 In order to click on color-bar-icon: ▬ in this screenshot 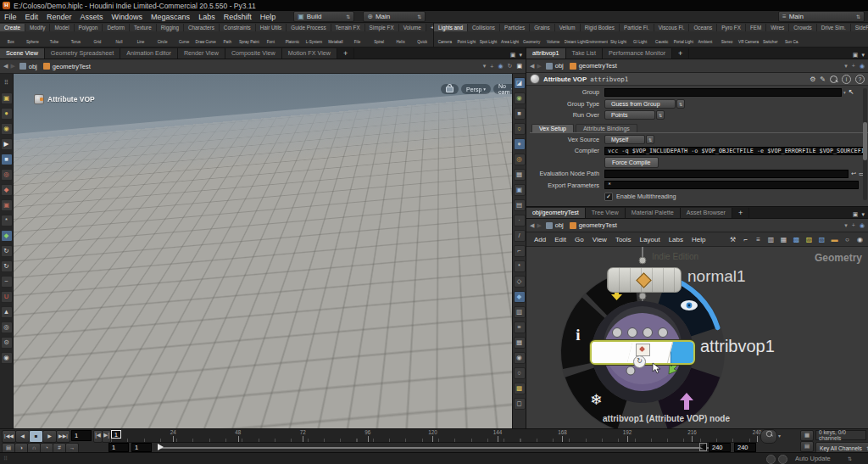, I will do `click(834, 239)`.